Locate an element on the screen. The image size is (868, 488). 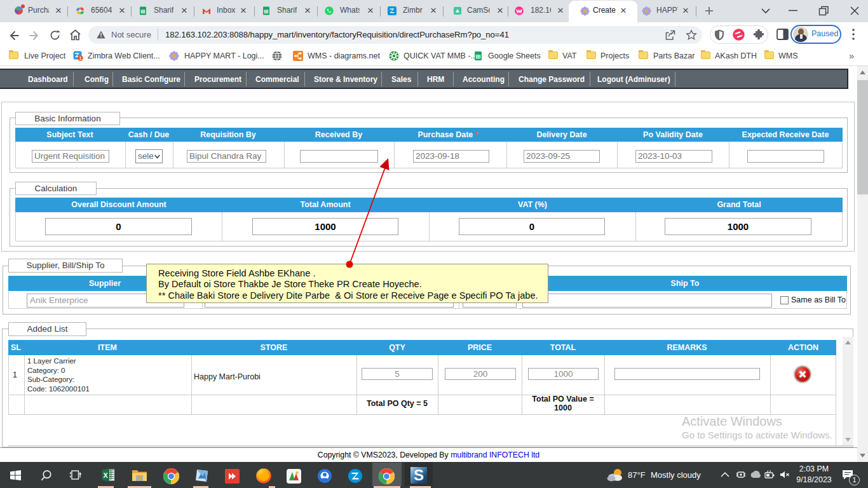
svg-text: X is located at coordinates (105, 475).